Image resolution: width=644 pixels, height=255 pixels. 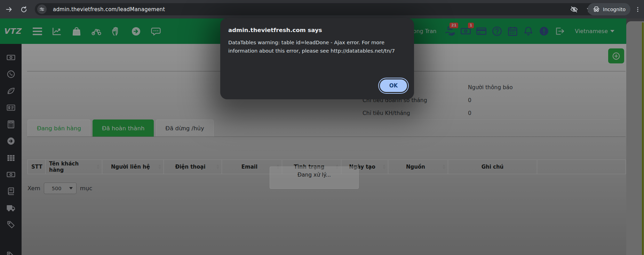 I want to click on alert-dialog-title: admin.thevietfresh.com says, so click(x=317, y=30).